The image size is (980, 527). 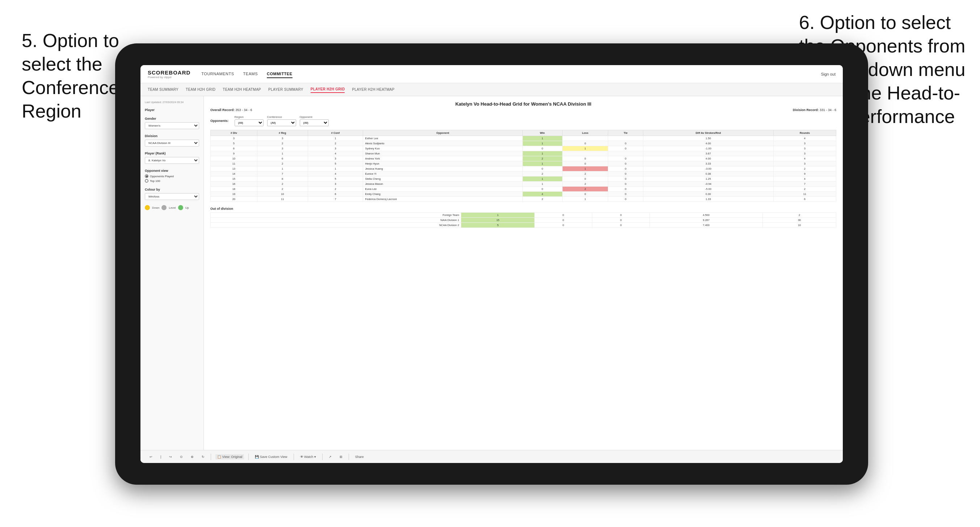 What do you see at coordinates (172, 158) in the screenshot?
I see `player-rank-section: Player (Rank) 8. Katelyn Vo` at bounding box center [172, 158].